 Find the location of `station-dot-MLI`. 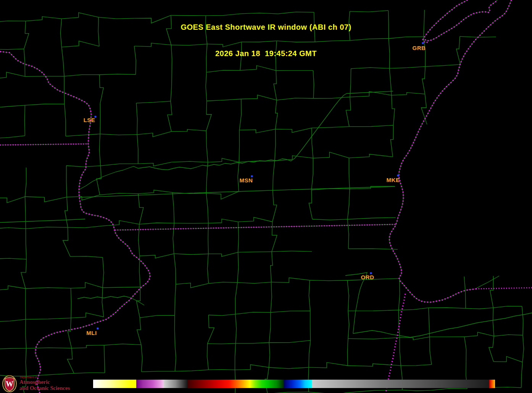

station-dot-MLI is located at coordinates (98, 329).